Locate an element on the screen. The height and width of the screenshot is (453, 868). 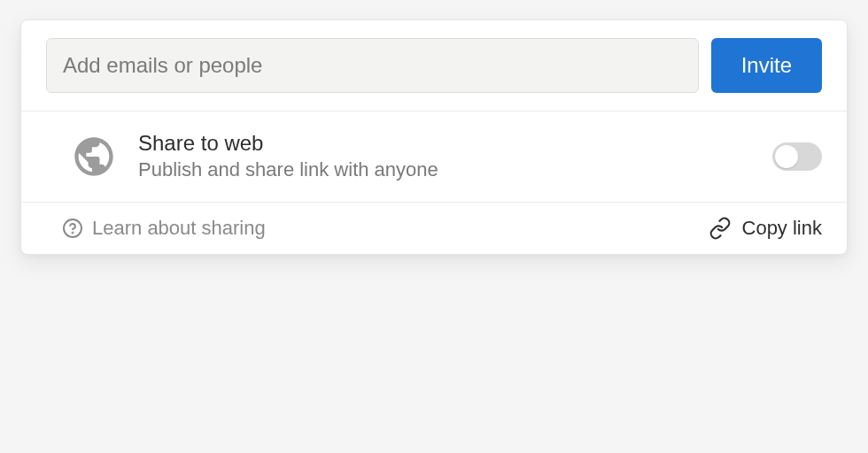
share-to-web-title: Share to web is located at coordinates (445, 143).